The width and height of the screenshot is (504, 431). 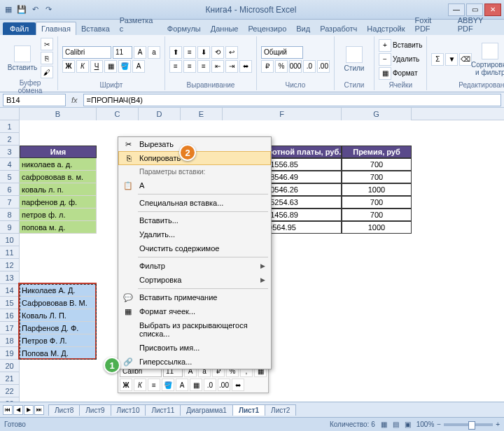 I want to click on name-lower-4: петров ф. л., so click(x=58, y=215).